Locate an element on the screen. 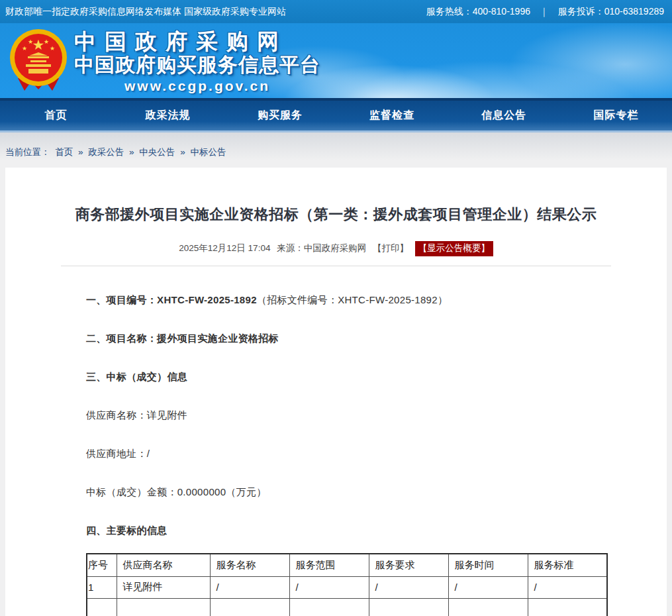 This screenshot has height=616, width=672. breadcrumb-sep-3: » is located at coordinates (183, 152).